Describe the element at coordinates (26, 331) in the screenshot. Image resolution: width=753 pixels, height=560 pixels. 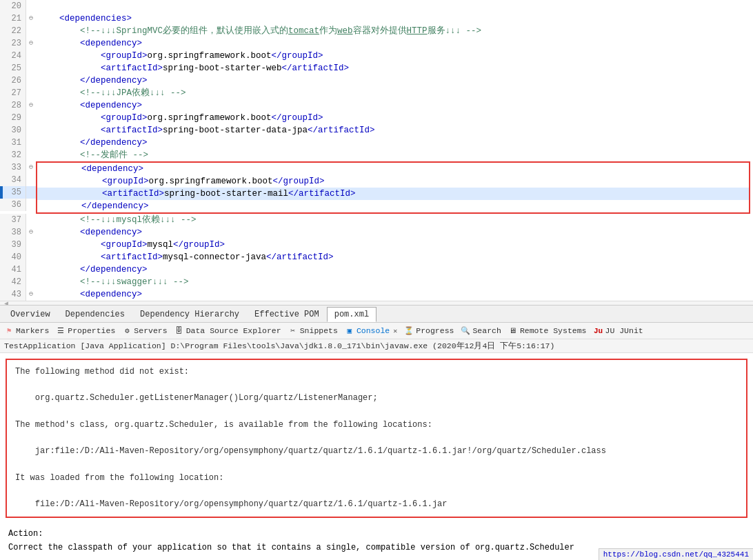
I see `toolbar-markers: ⚑ Markers` at that location.